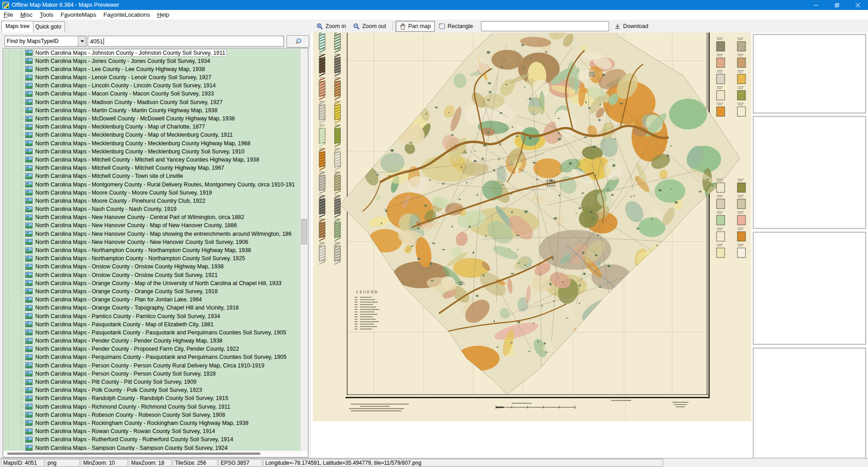  What do you see at coordinates (152, 357) in the screenshot?
I see `tree-item: North Carolina Maps - Perquimans County …` at bounding box center [152, 357].